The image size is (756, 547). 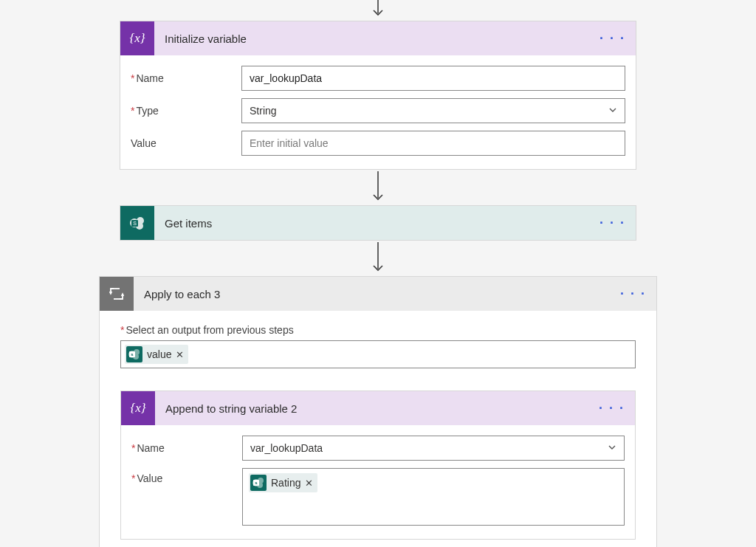 I want to click on card-title: Append to string variable 2, so click(x=226, y=409).